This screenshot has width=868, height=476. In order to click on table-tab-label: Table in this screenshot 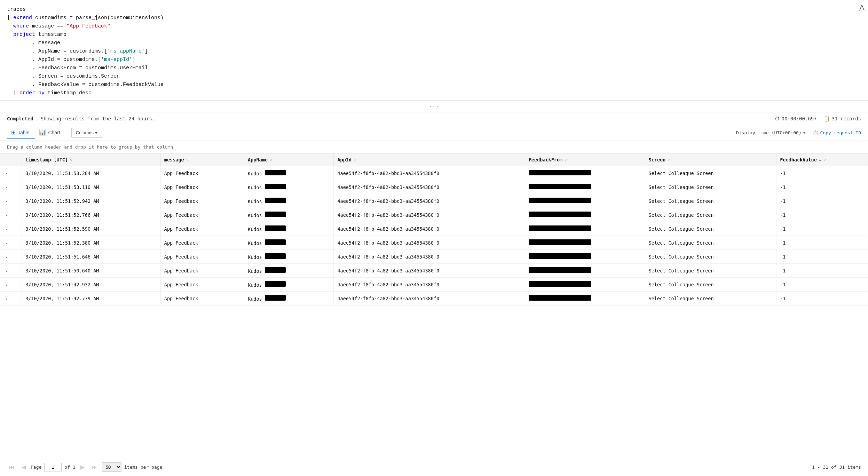, I will do `click(24, 133)`.